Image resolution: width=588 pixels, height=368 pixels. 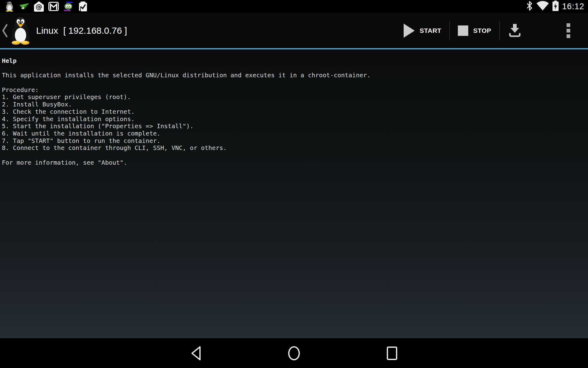 What do you see at coordinates (293, 126) in the screenshot?
I see `help-line: 5. Start the installation ("Properties =…` at bounding box center [293, 126].